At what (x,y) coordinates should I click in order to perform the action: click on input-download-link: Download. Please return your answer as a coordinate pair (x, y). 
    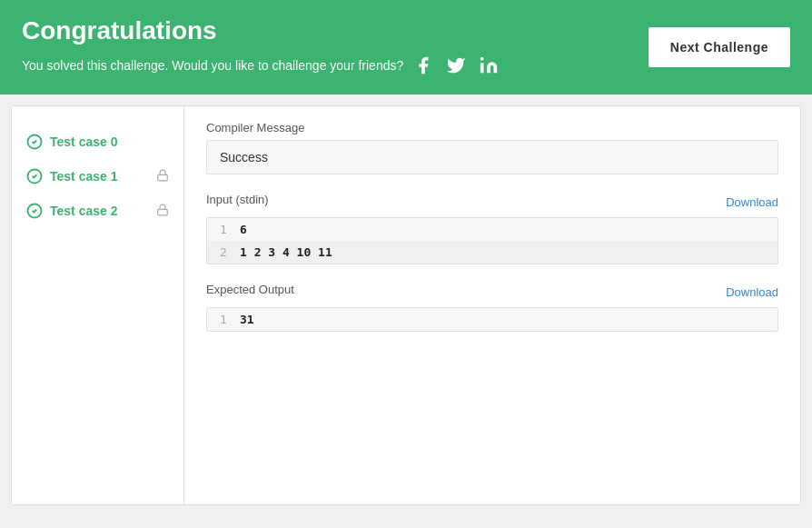
    Looking at the image, I should click on (752, 202).